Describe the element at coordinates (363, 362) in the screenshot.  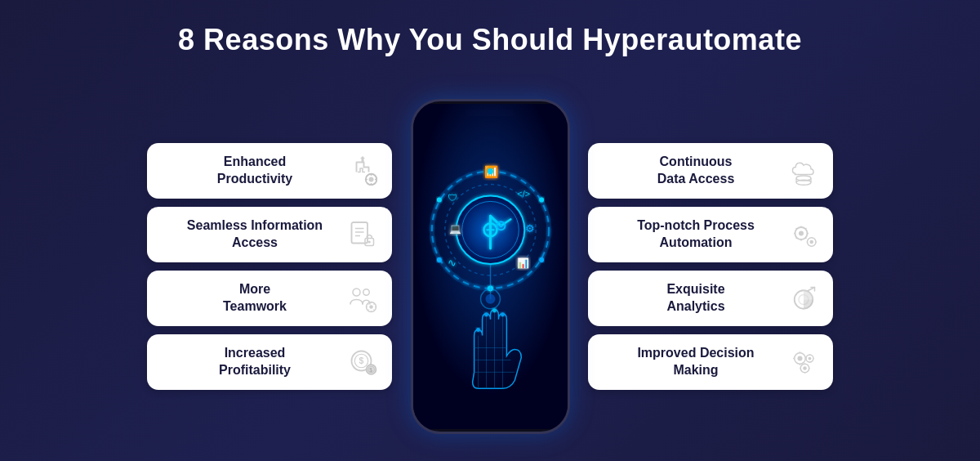
I see `money-coin-icon: $ $` at that location.